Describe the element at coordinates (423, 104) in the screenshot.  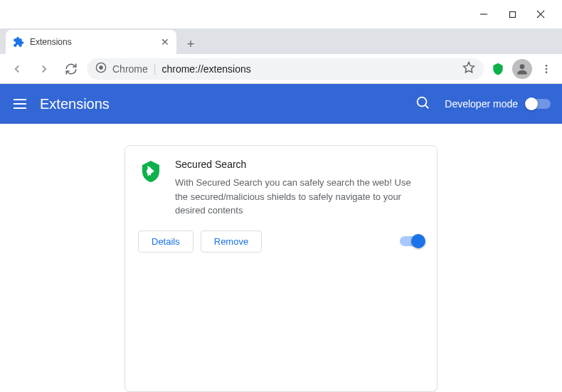
I see `search-icon` at that location.